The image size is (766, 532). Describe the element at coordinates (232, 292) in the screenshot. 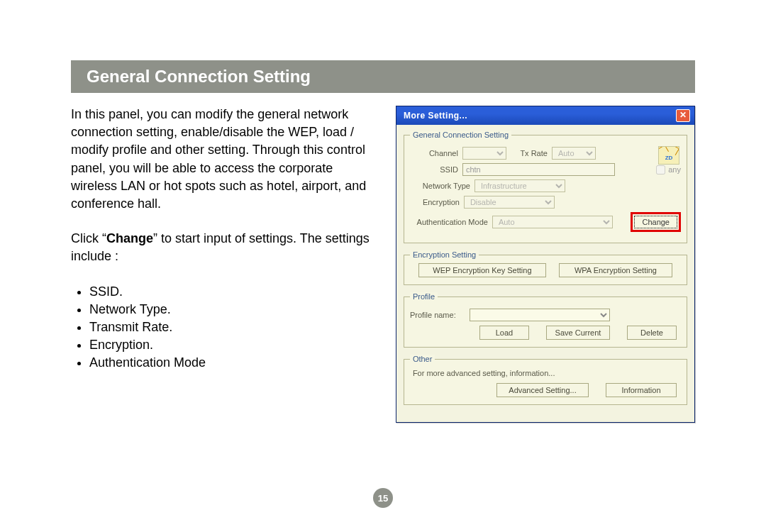

I see `bullet-ssid: SSID.` at that location.